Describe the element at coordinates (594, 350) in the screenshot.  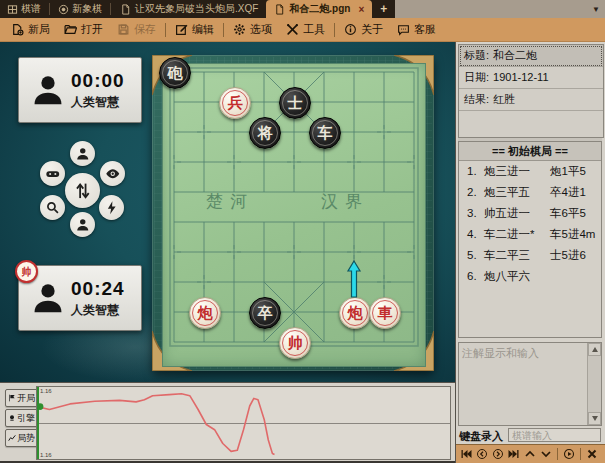
I see `scroll-up-icon` at that location.